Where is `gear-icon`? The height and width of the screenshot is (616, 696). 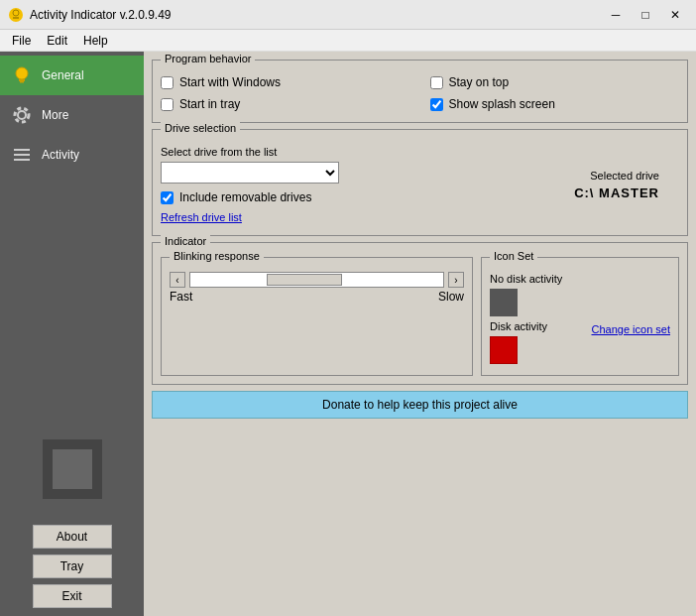 gear-icon is located at coordinates (22, 115).